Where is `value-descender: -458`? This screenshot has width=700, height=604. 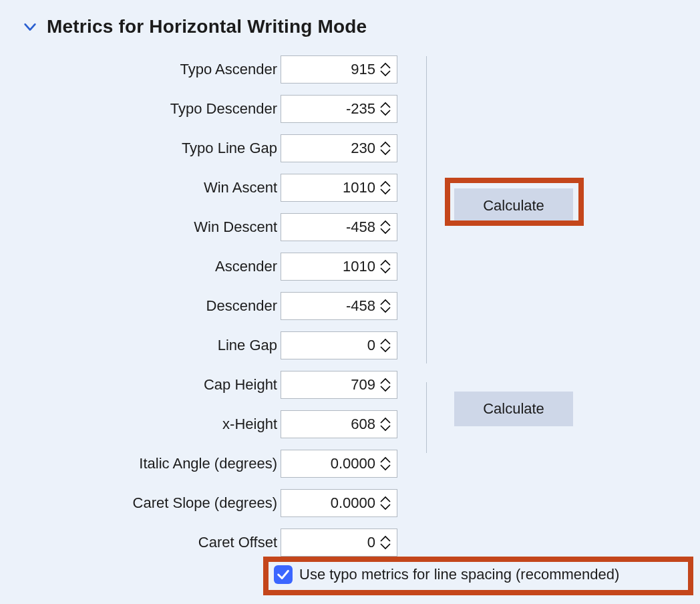
value-descender: -458 is located at coordinates (361, 306).